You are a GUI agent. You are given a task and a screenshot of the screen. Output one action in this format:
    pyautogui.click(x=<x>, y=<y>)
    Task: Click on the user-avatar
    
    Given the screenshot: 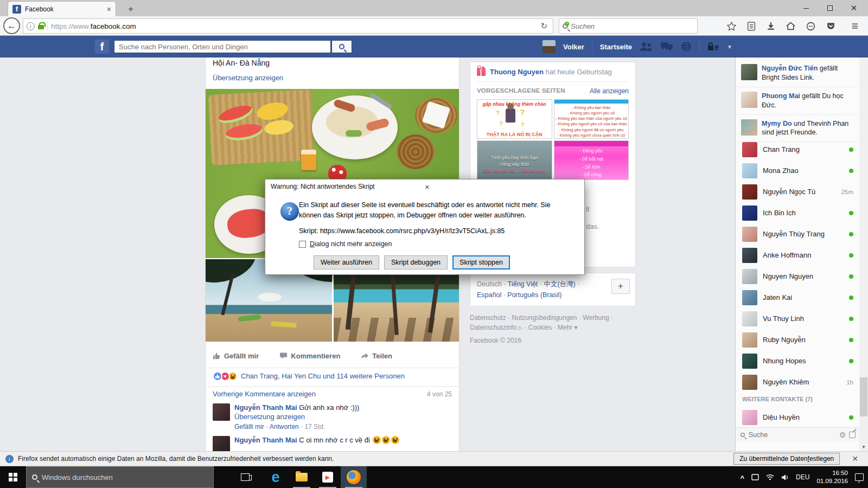 What is the action you would take?
    pyautogui.click(x=549, y=47)
    